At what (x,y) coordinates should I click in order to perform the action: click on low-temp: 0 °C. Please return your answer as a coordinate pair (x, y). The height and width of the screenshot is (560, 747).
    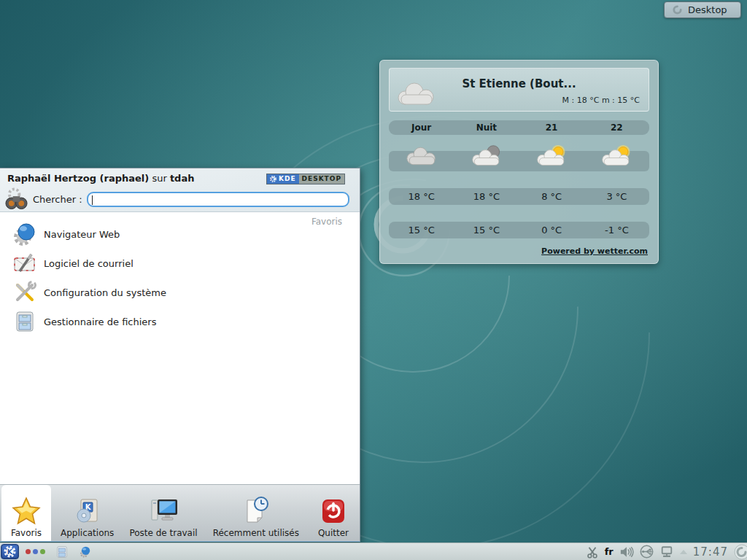
    Looking at the image, I should click on (551, 230).